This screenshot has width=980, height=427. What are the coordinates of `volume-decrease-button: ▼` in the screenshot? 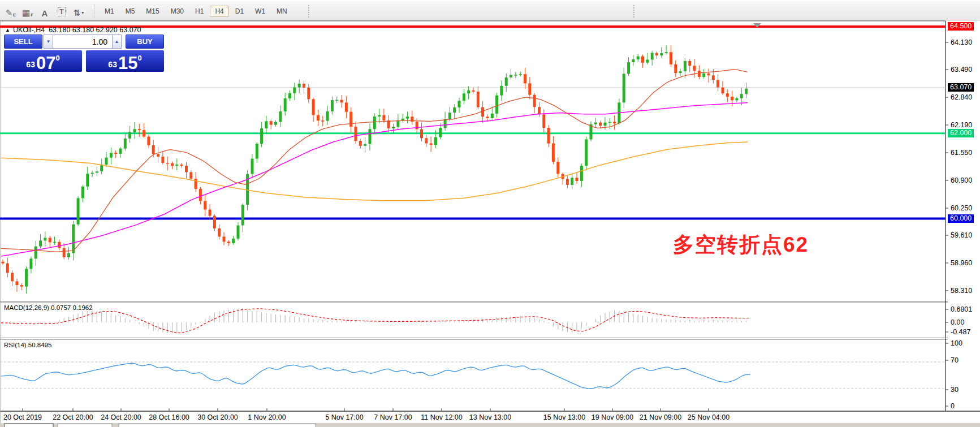 It's located at (49, 42).